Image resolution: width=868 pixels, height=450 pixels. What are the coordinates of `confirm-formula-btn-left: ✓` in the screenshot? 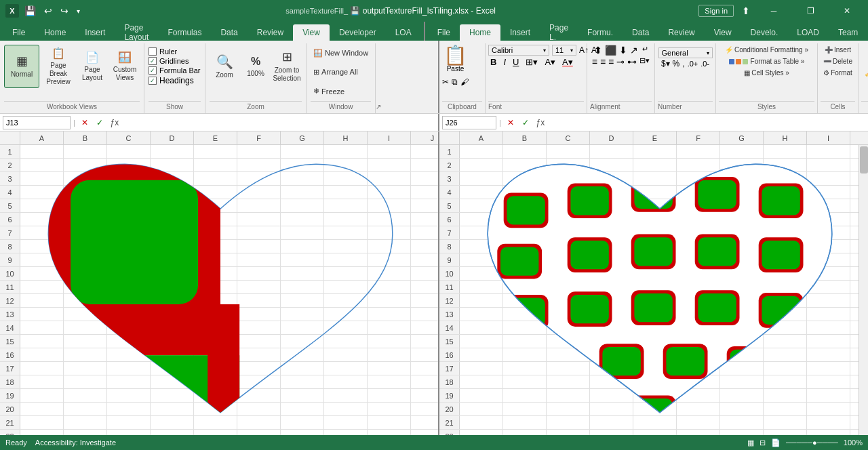 It's located at (100, 123).